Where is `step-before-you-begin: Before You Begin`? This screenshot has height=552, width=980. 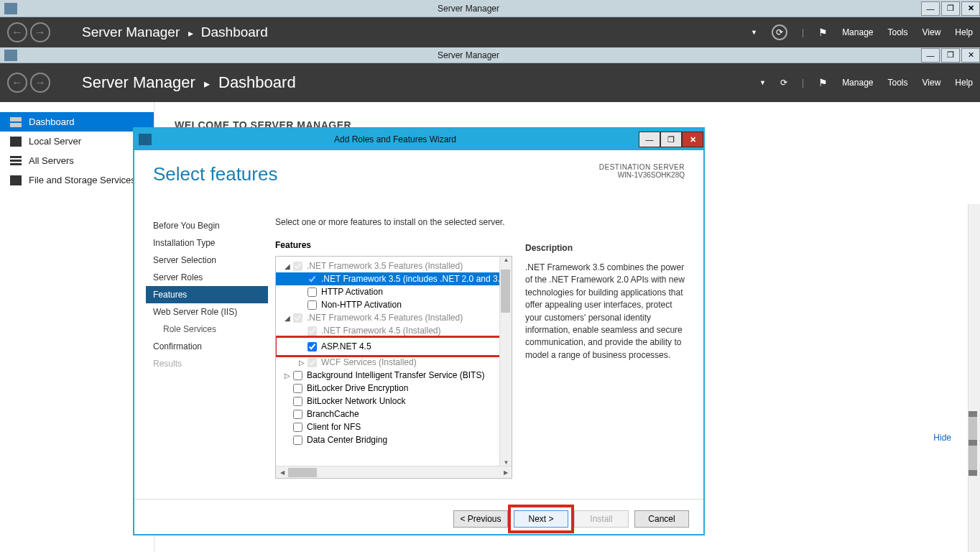
step-before-you-begin: Before You Begin is located at coordinates (207, 226).